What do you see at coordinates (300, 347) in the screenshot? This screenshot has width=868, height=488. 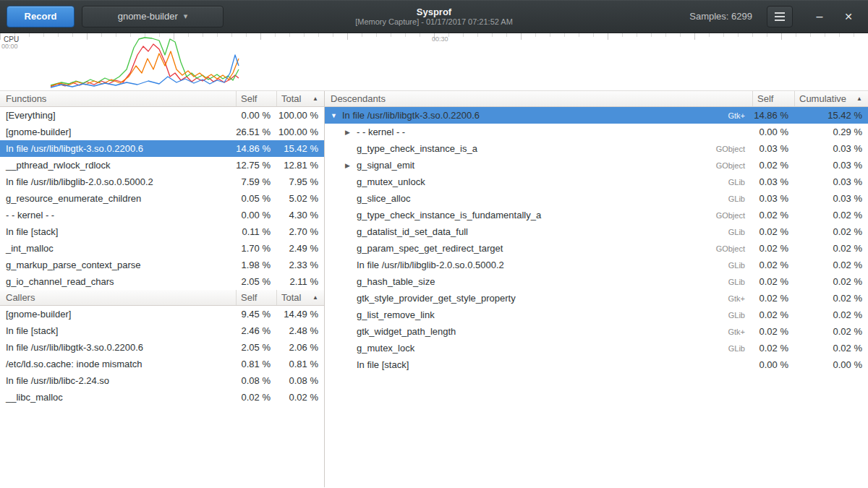 I see `cell-total-percent: 2.06 %` at bounding box center [300, 347].